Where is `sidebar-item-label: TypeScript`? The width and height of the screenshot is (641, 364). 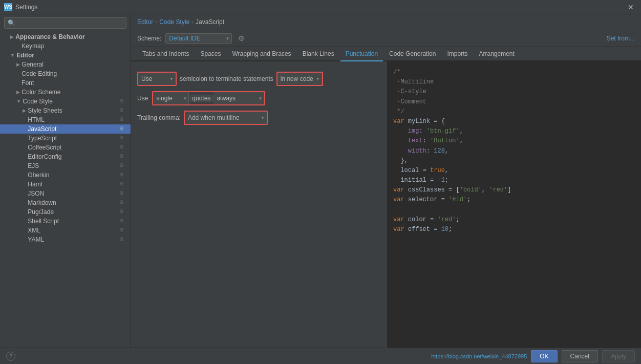 sidebar-item-label: TypeScript is located at coordinates (74, 138).